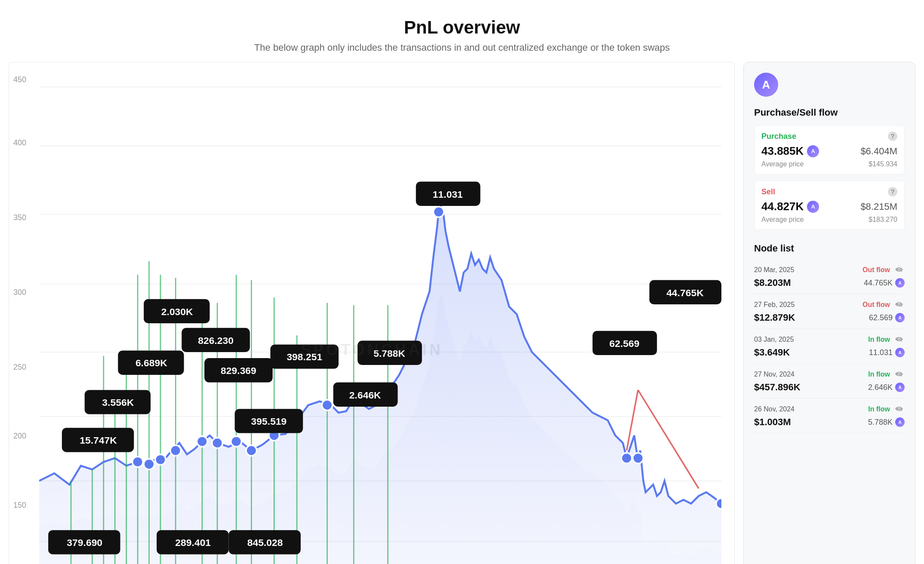 This screenshot has height=564, width=924. I want to click on purchase-card-header: Purchase ?, so click(829, 136).